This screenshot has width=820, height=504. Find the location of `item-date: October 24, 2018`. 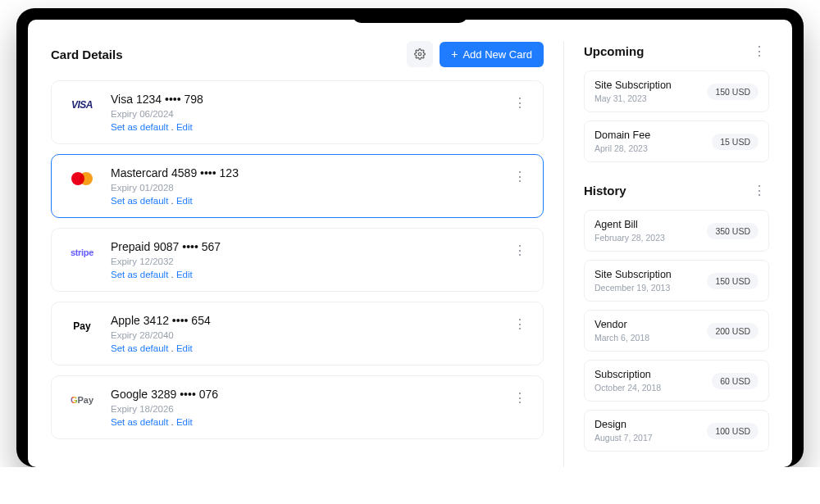

item-date: October 24, 2018 is located at coordinates (628, 388).